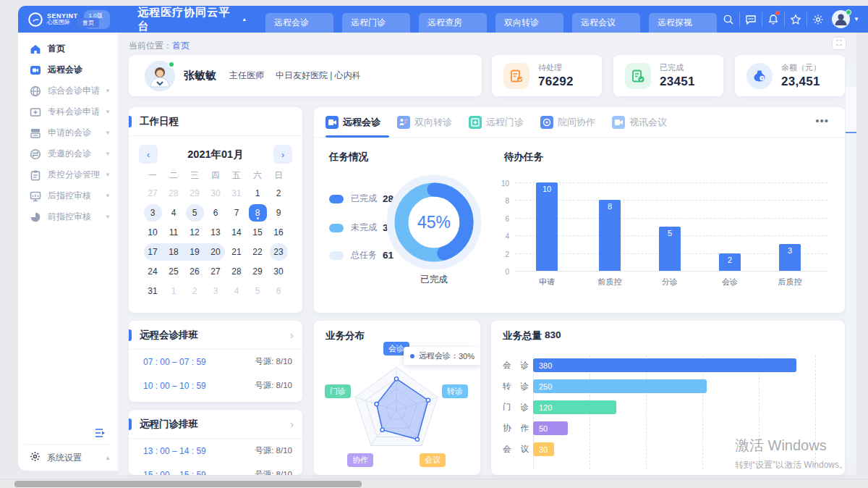  I want to click on schedule-row: 15 : 00 – 15 : 59号源: 8/10, so click(216, 469).